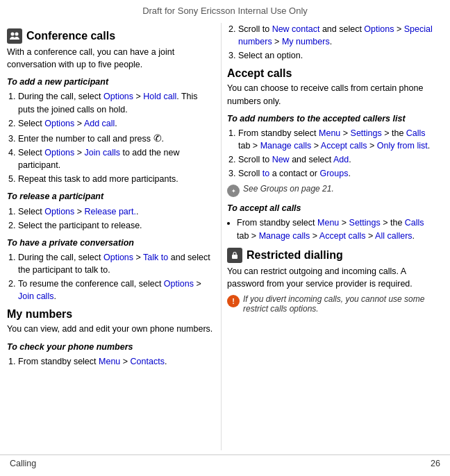  Describe the element at coordinates (117, 212) in the screenshot. I see `list-item: Select Options > Release part..` at that location.